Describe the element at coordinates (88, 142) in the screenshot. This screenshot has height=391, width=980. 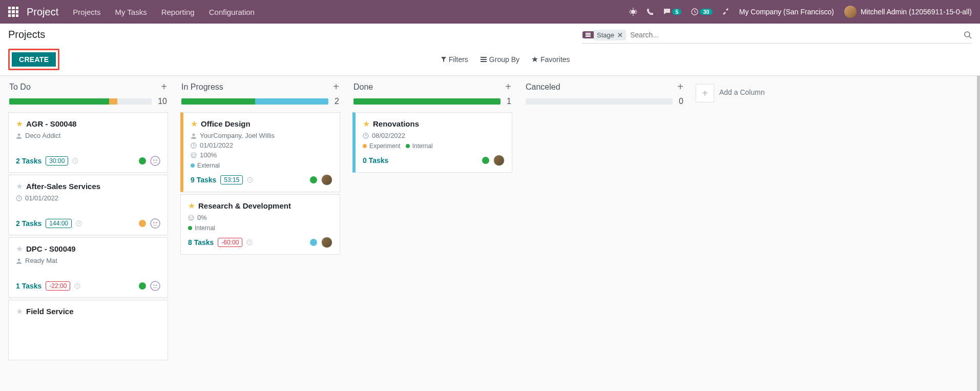
I see `kanban-card: ★ AGR - S00048 Deco Addict 2 Tasks 30:00` at that location.